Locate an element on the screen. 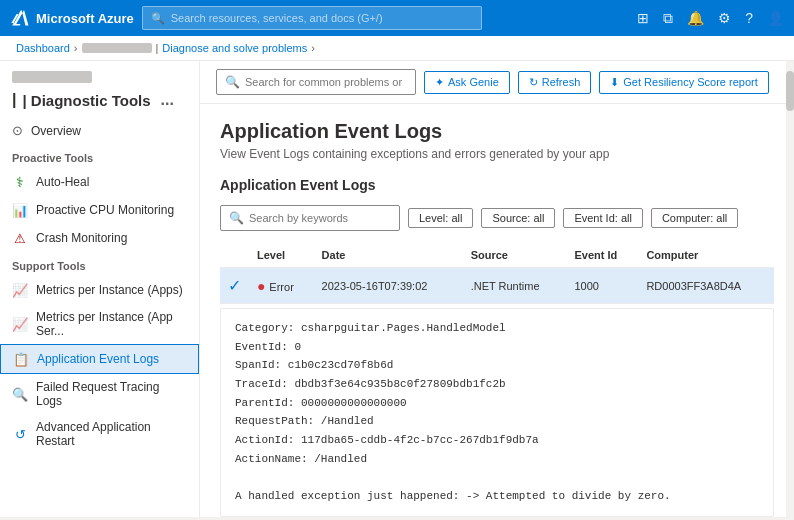  sidebar-resource-blurred is located at coordinates (52, 77).